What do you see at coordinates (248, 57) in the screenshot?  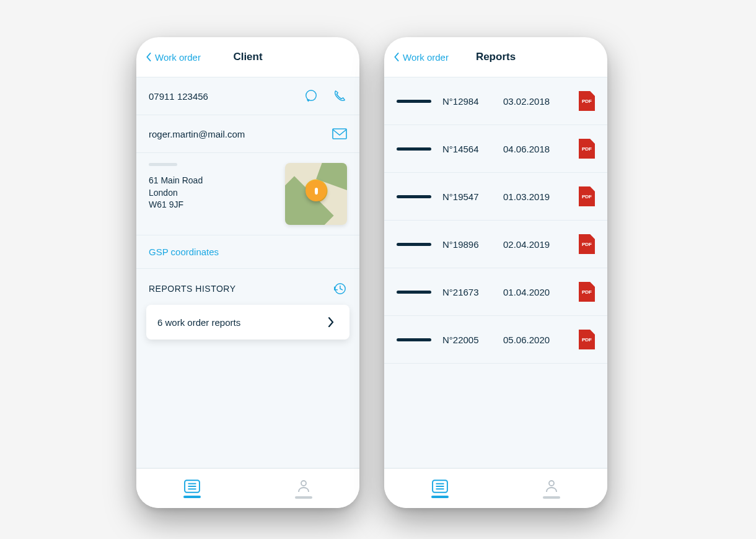 I see `header: Work order Client` at bounding box center [248, 57].